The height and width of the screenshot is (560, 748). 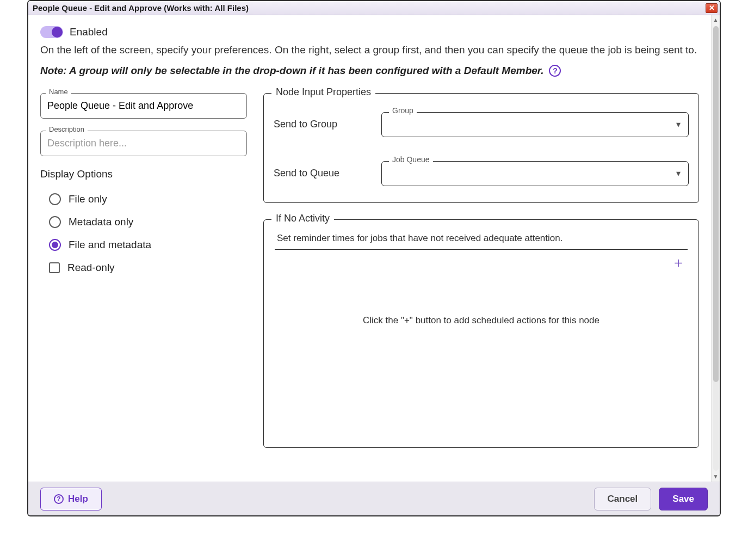 I want to click on close-icon: ✕, so click(x=712, y=8).